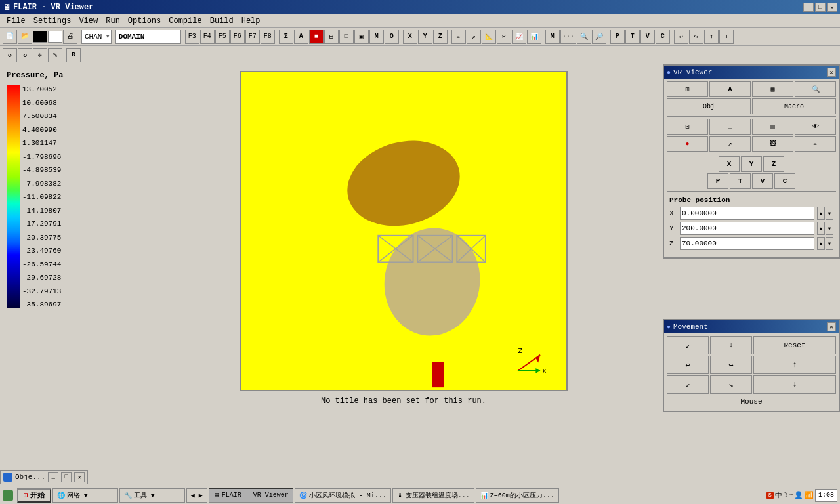  I want to click on menu-build: Build, so click(222, 21).